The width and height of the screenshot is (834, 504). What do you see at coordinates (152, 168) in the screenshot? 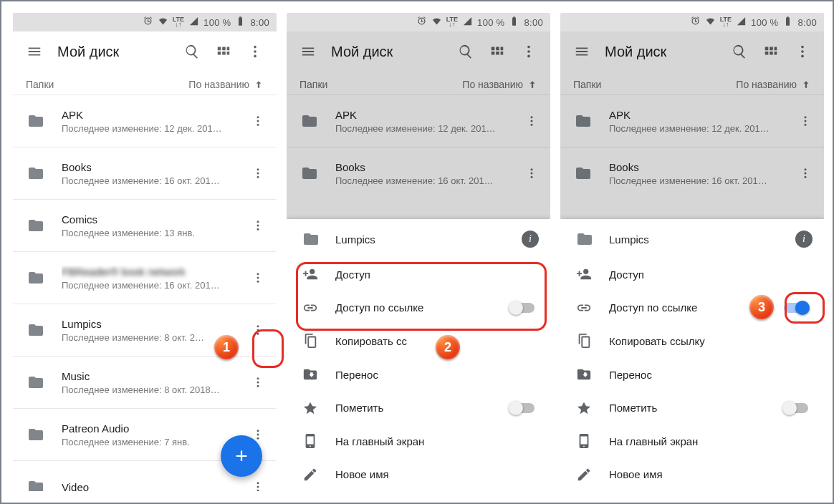
I see `folder-name: Books` at bounding box center [152, 168].